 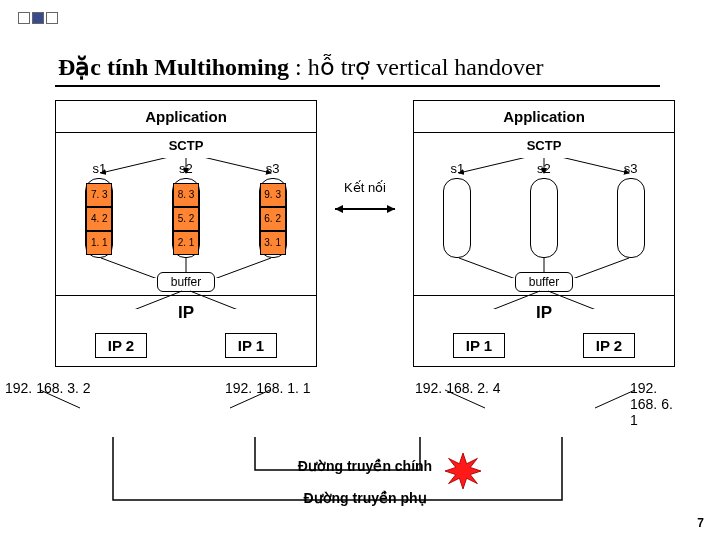 What do you see at coordinates (365, 466) in the screenshot?
I see `main-path-label: Đường truyền chính` at bounding box center [365, 466].